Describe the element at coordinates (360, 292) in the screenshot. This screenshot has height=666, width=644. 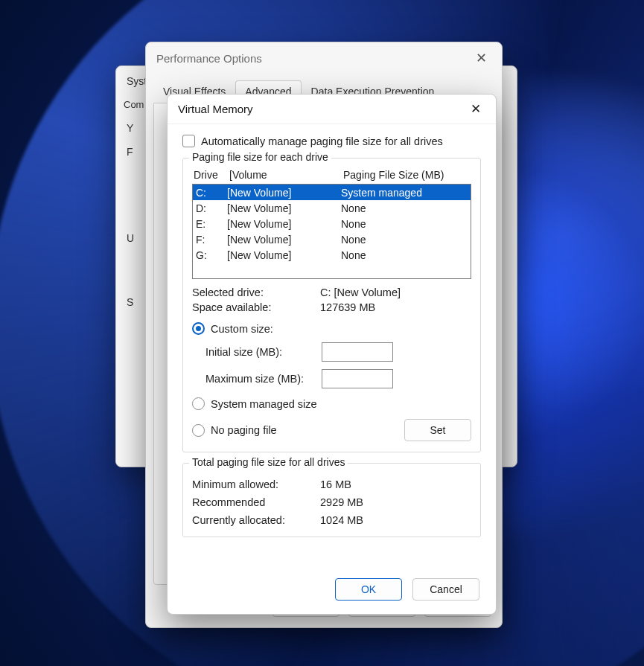
I see `selected-drive-value: C: [New Volume]` at that location.